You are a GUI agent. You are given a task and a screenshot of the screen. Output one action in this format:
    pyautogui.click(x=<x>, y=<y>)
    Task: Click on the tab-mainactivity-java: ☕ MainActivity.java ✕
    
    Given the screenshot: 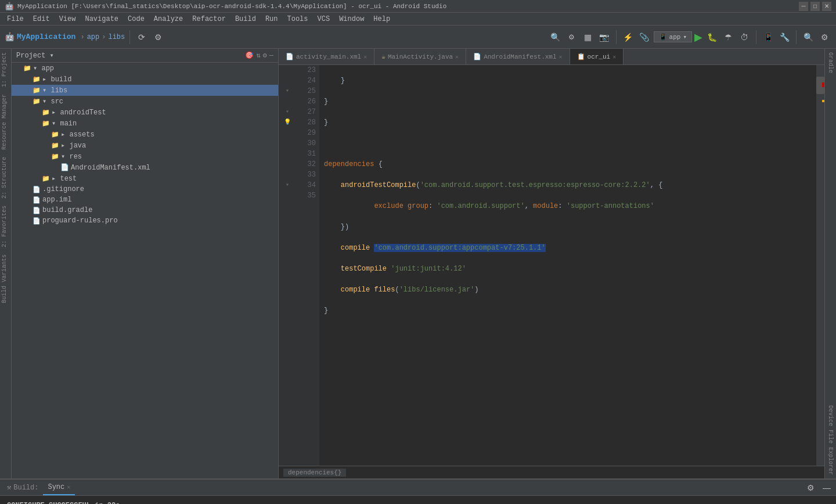 What is the action you would take?
    pyautogui.click(x=420, y=57)
    